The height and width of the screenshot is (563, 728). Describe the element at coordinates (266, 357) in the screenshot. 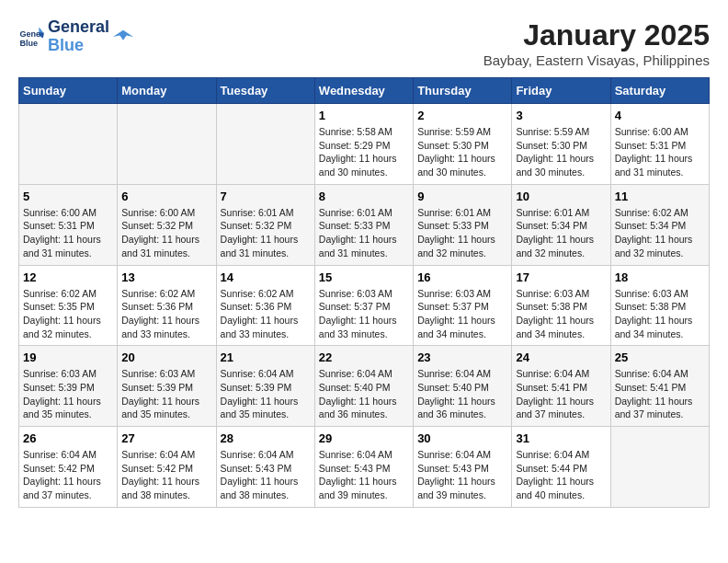

I see `day-number: 21` at that location.